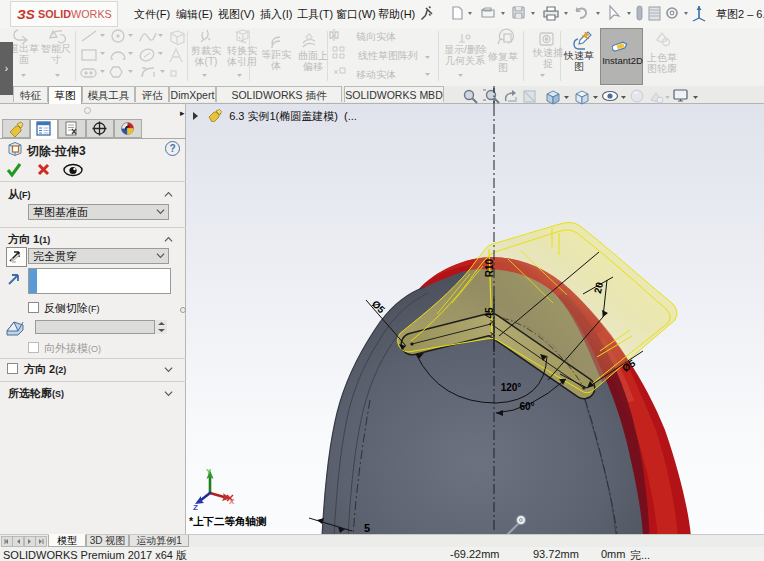 This screenshot has height=561, width=764. I want to click on svg-text: X, so click(232, 502).